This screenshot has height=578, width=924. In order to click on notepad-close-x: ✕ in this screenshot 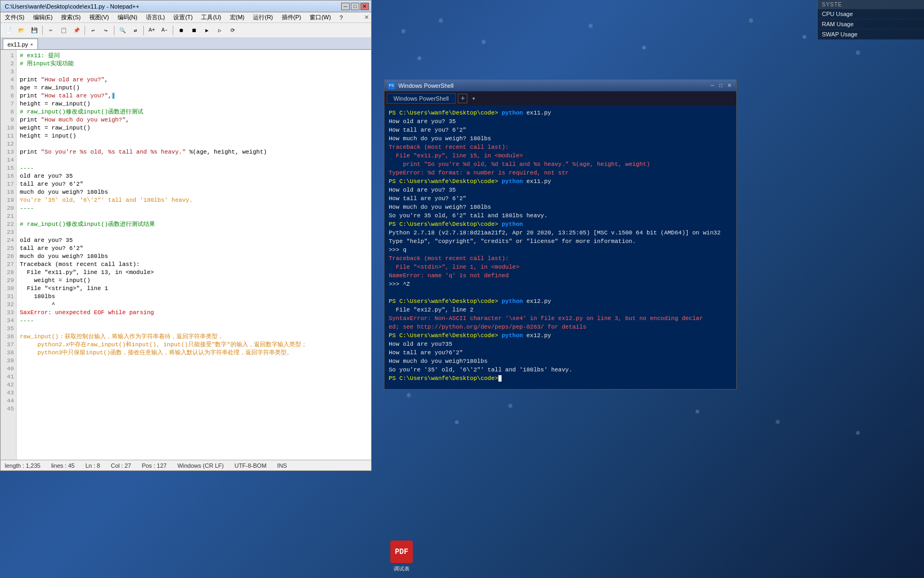, I will do `click(367, 17)`.